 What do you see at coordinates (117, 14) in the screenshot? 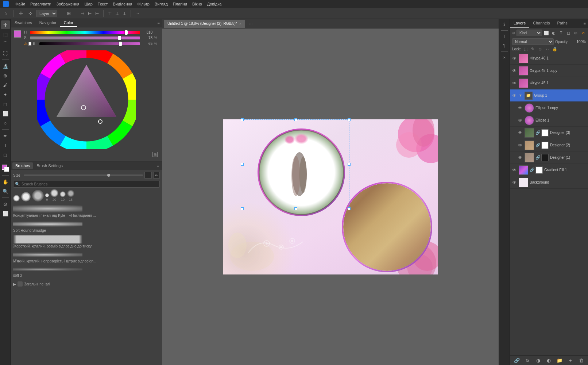
I see `align-mid-v-icon: ⊥` at bounding box center [117, 14].